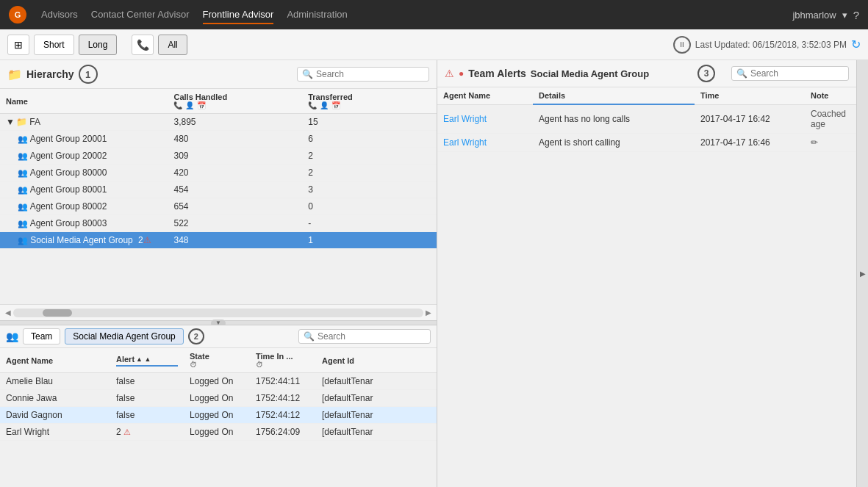 This screenshot has height=487, width=868. I want to click on row-name-cell: 👥 Agent Group 80001, so click(84, 190).